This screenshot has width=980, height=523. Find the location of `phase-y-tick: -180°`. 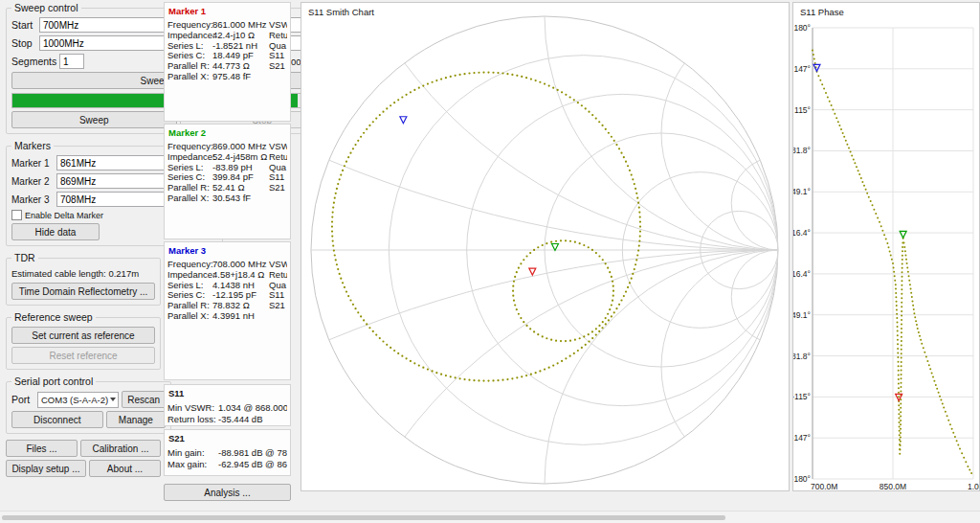

phase-y-tick: -180° is located at coordinates (802, 479).